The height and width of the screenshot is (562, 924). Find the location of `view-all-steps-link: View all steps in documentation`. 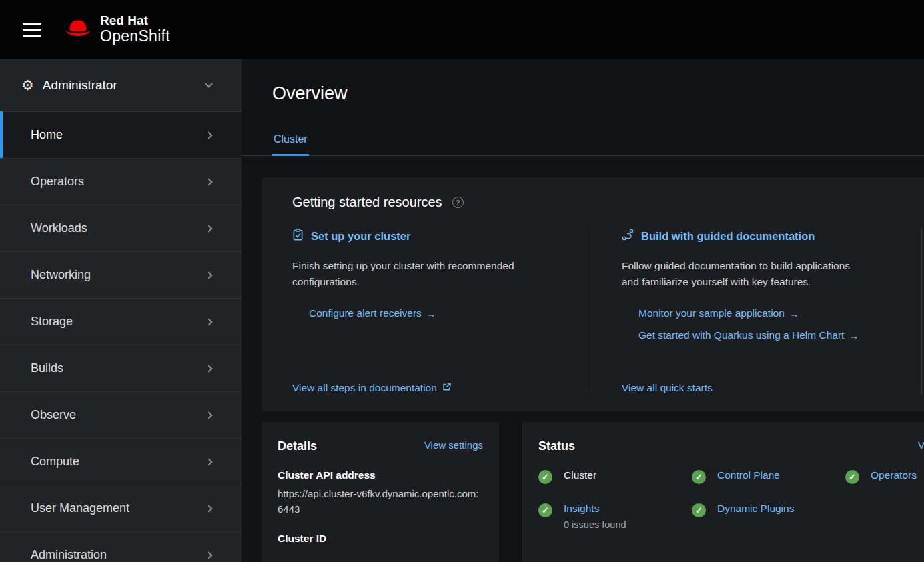

view-all-steps-link: View all steps in documentation is located at coordinates (372, 388).